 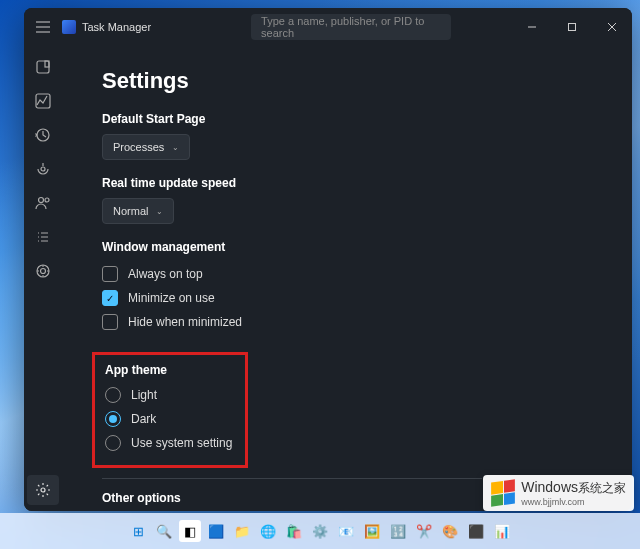 What do you see at coordinates (138, 531) in the screenshot?
I see `start-icon: ⊞` at bounding box center [138, 531].